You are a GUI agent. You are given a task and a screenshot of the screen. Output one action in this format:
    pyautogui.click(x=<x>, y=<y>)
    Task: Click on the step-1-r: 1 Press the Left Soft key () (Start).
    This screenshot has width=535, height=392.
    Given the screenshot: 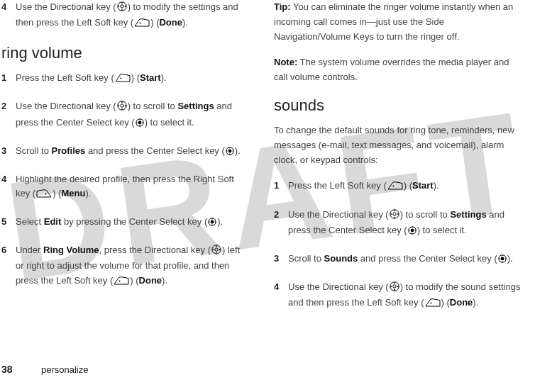 What is the action you would take?
    pyautogui.click(x=398, y=186)
    